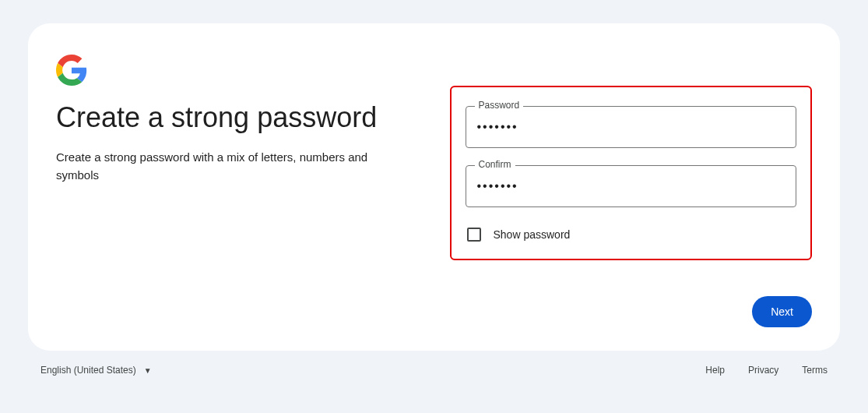 This screenshot has height=413, width=868. Describe the element at coordinates (89, 370) in the screenshot. I see `language-label: English (United States)` at that location.